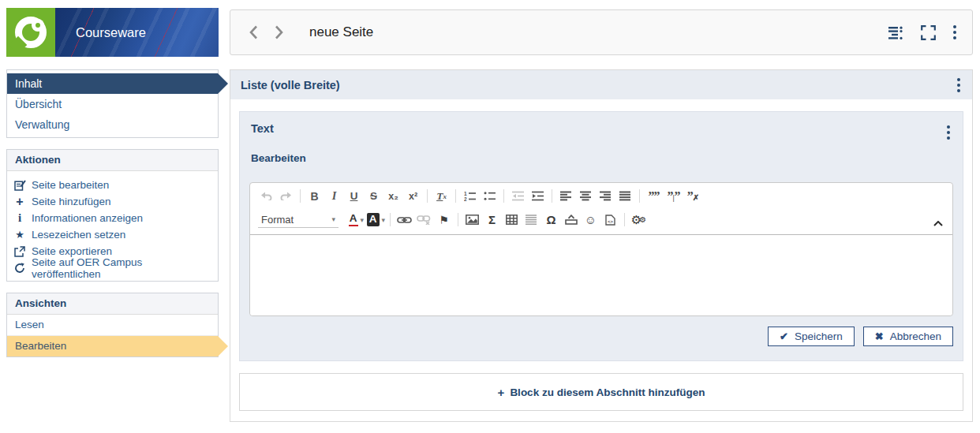 The width and height of the screenshot is (980, 433). Describe the element at coordinates (20, 235) in the screenshot. I see `star-icon: ★` at that location.